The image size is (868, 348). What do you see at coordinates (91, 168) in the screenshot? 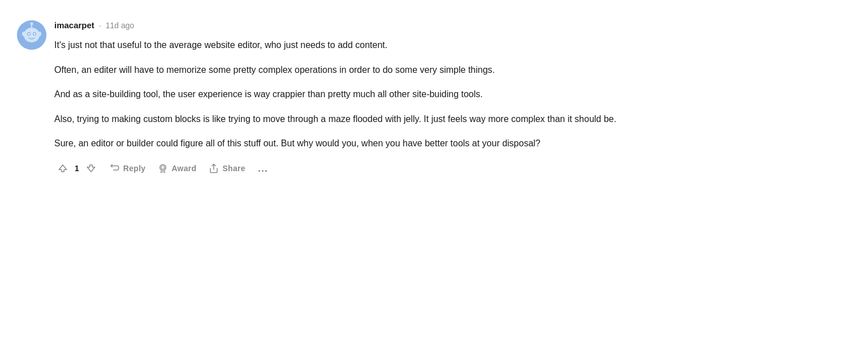
I see `downvote-button` at bounding box center [91, 168].